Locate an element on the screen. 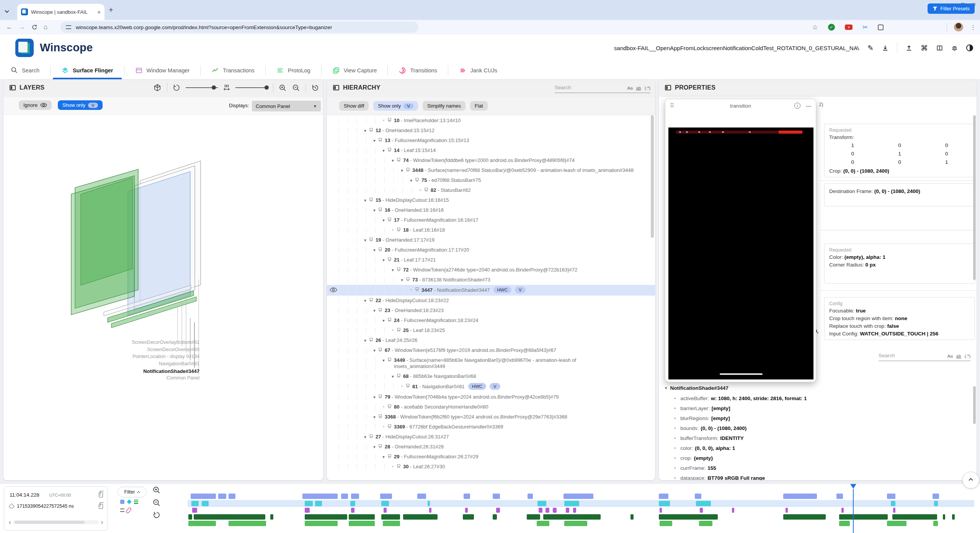 This screenshot has width=980, height=533. filter-presets-button: Filter Presets is located at coordinates (951, 8).